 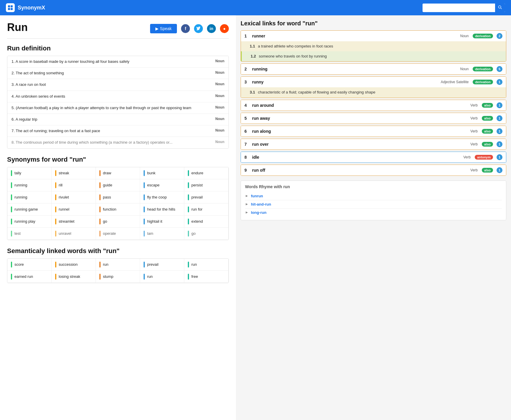 I want to click on sem-run-2: run, so click(x=206, y=265).